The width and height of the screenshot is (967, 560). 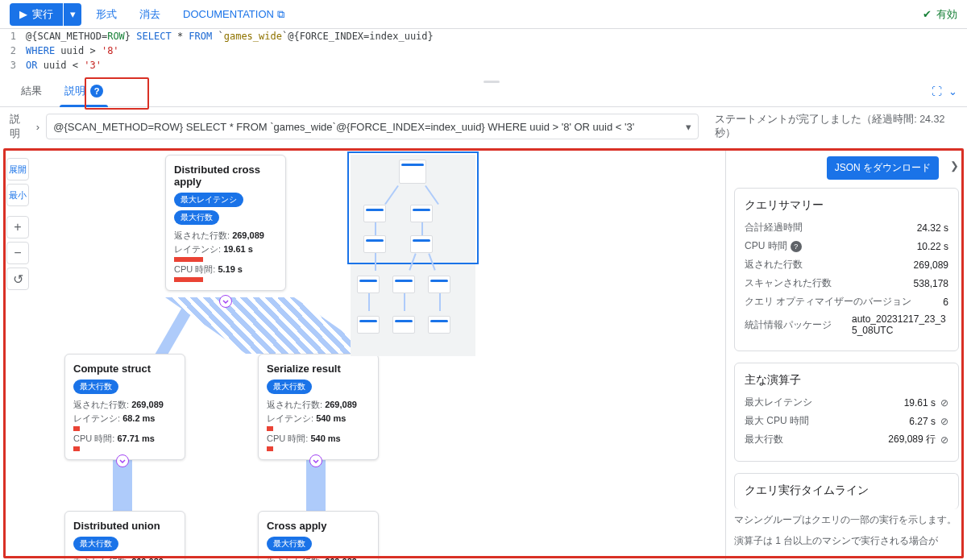 What do you see at coordinates (18, 224) in the screenshot?
I see `graph-toolbar: 展開 最小 + − ↺` at bounding box center [18, 224].